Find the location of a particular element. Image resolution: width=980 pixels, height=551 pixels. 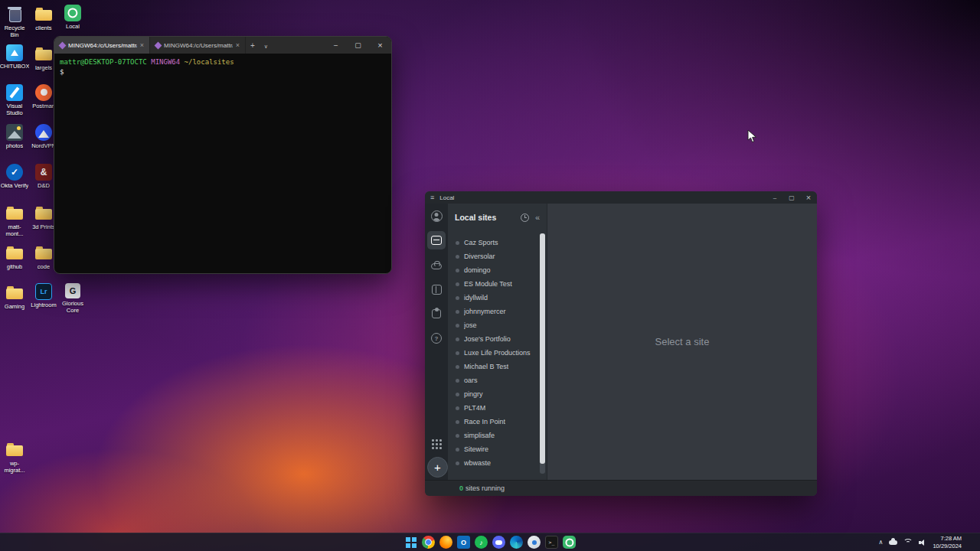

local-icon is located at coordinates (570, 542).